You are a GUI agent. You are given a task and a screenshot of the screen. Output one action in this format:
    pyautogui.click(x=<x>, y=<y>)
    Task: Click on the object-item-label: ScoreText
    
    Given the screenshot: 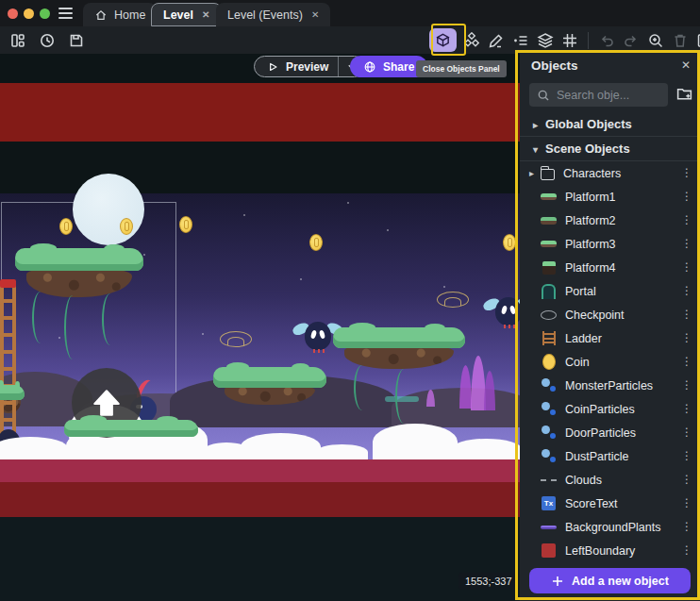 What is the action you would take?
    pyautogui.click(x=592, y=504)
    